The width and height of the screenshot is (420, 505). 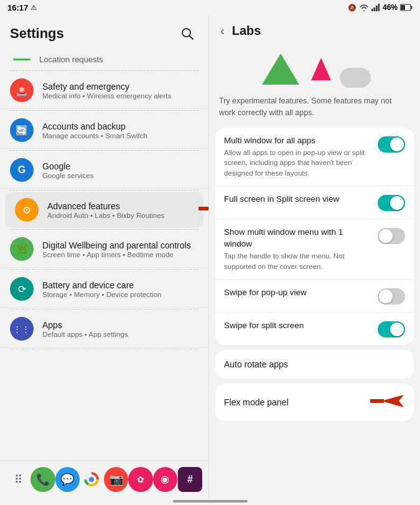 What do you see at coordinates (22, 130) in the screenshot?
I see `accounts-icon: 🔄` at bounding box center [22, 130].